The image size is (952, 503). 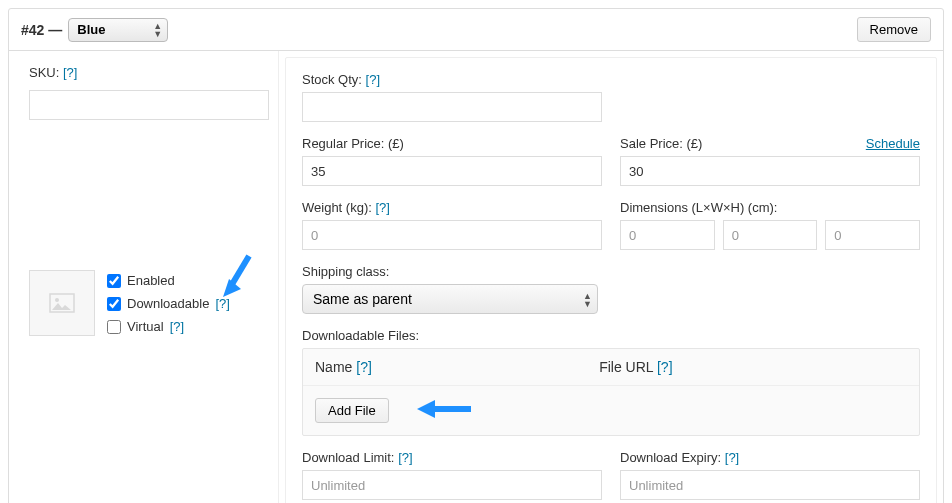 I want to click on download-limit-label: Download Limit:, so click(x=348, y=458).